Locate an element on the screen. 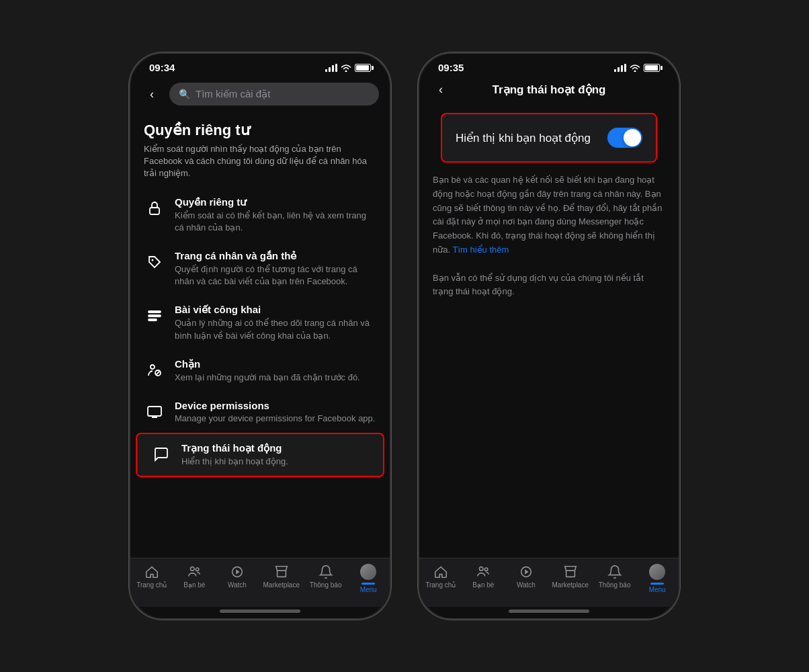 The height and width of the screenshot is (672, 809). description-text-2: Bạn vẫn có thể sử dụng dịch vụ của chúng… is located at coordinates (549, 286).